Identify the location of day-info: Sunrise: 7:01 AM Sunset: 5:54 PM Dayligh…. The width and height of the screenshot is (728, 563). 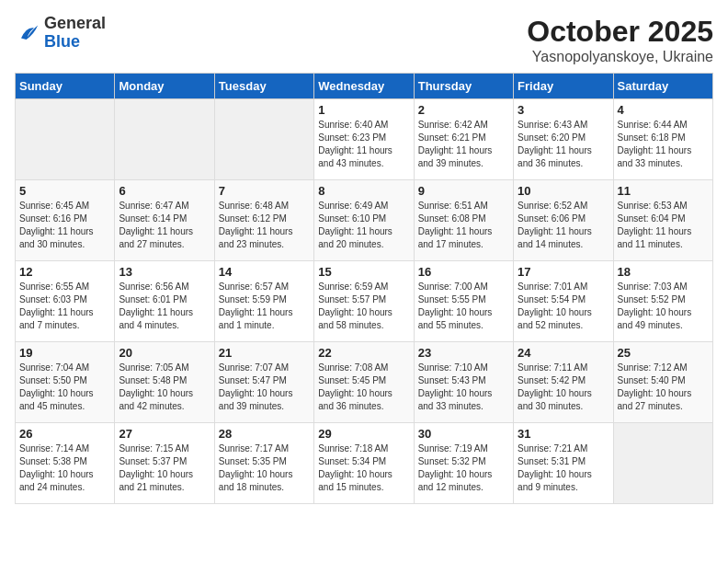
(563, 306).